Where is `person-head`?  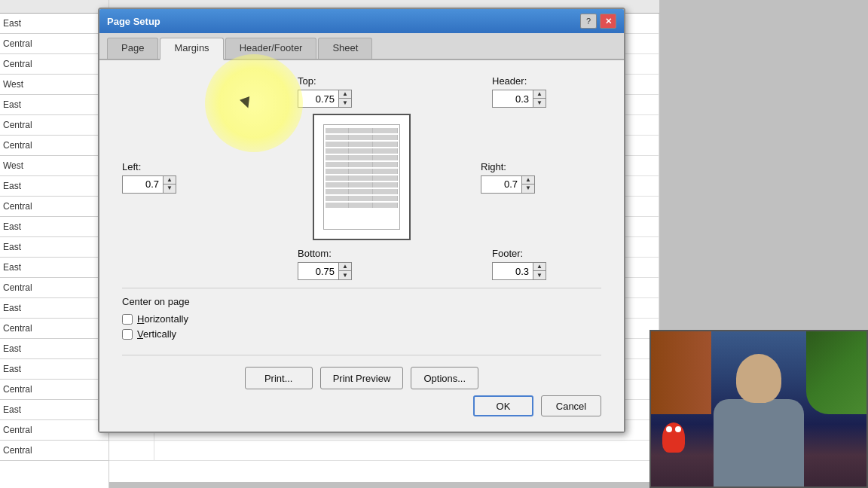 person-head is located at coordinates (759, 378).